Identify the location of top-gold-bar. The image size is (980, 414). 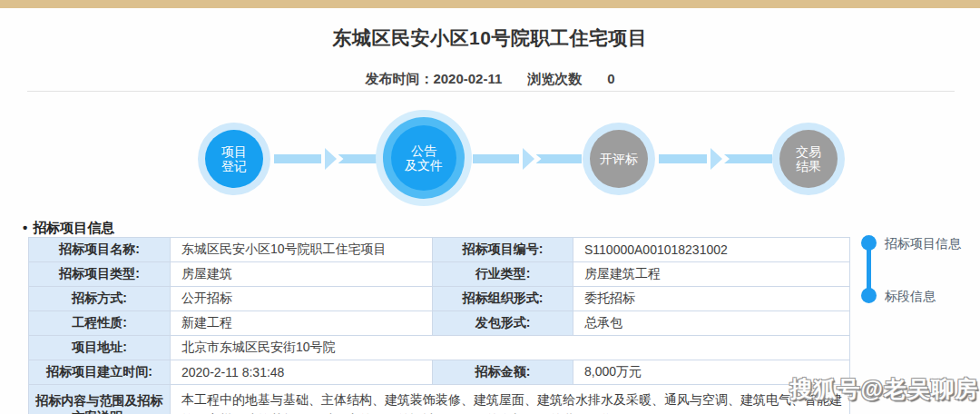
(490, 4).